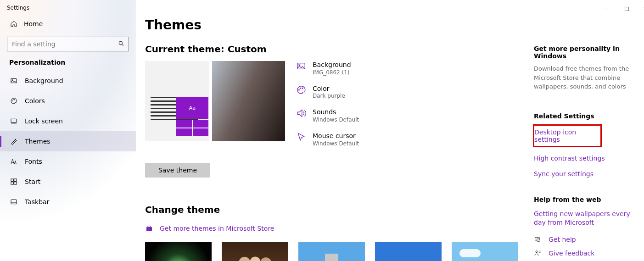 The width and height of the screenshot is (644, 261). Describe the element at coordinates (68, 202) in the screenshot. I see `sidebar-item-taskbar: Taskbar` at that location.